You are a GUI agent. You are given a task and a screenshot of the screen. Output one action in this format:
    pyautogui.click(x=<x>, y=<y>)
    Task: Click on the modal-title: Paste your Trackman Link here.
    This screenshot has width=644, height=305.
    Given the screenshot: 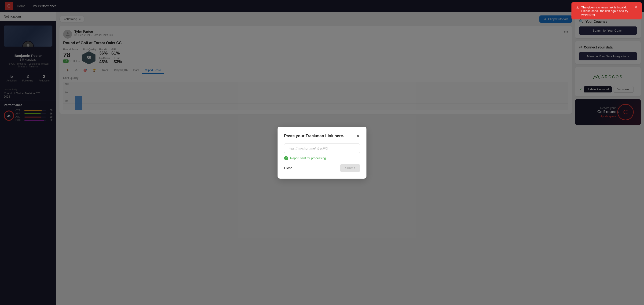 What is the action you would take?
    pyautogui.click(x=314, y=136)
    